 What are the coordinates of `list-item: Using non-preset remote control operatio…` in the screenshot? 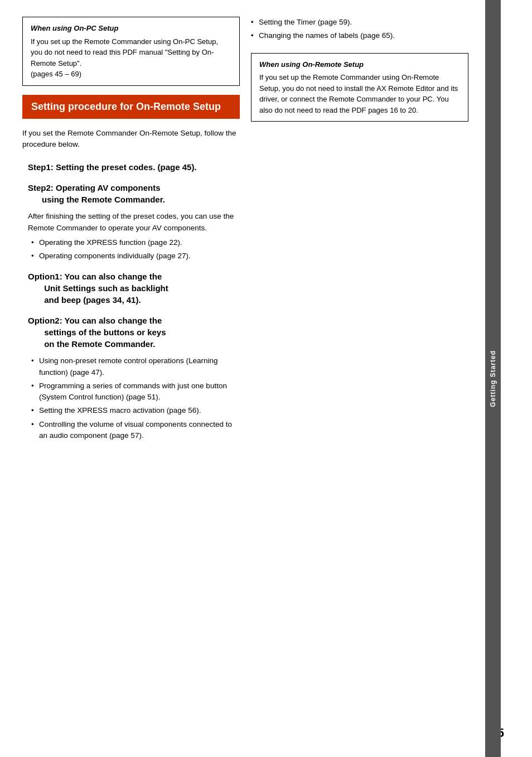 It's located at (139, 367).